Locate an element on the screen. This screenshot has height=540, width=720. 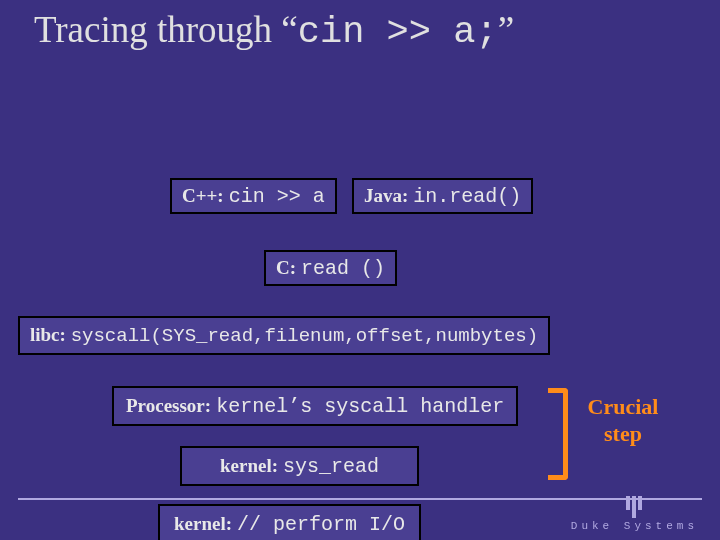
box-c: C: read () is located at coordinates (330, 268).